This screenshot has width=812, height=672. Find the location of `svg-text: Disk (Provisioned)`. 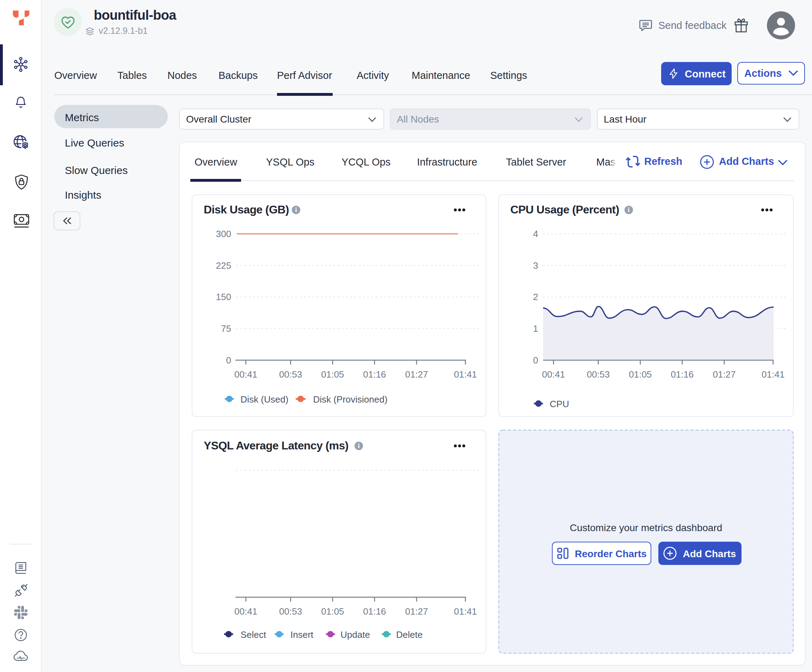

svg-text: Disk (Provisioned) is located at coordinates (350, 400).